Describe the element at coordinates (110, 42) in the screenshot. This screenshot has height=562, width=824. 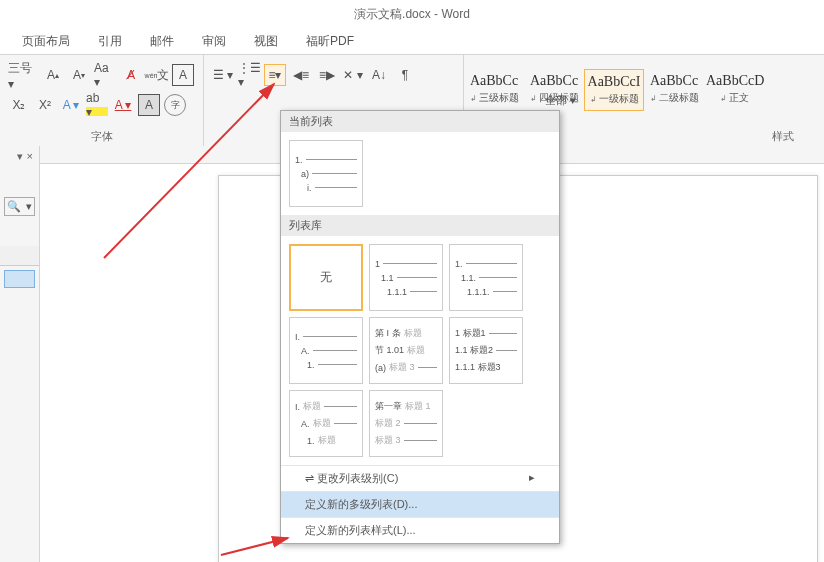
I see `tab-references: 引用` at that location.